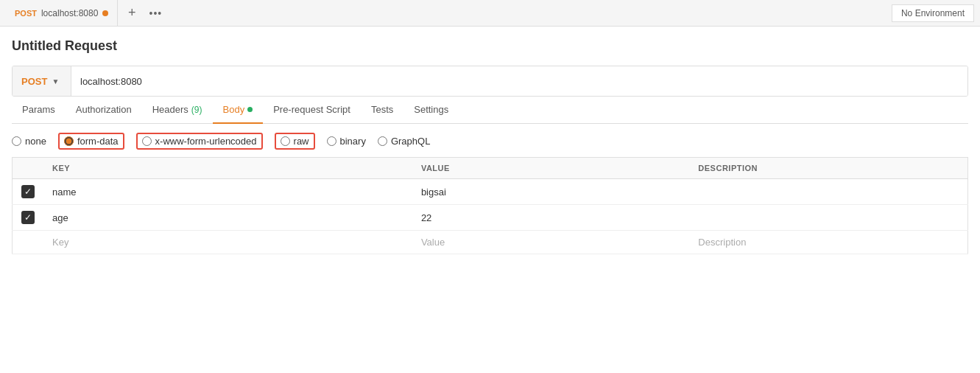 The width and height of the screenshot is (980, 373). I want to click on body-type-form-data-label: form-data, so click(98, 142).